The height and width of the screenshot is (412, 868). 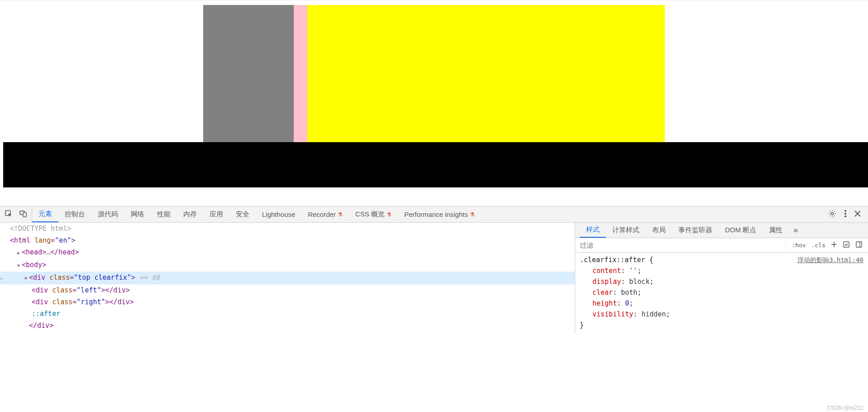 I want to click on tab-memory: 内存, so click(x=190, y=215).